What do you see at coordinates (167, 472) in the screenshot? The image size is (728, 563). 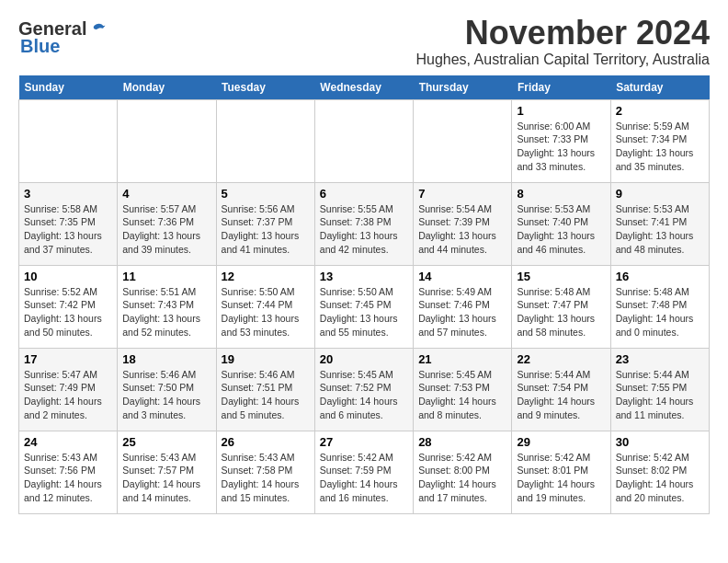 I see `calendar-cell: 25Sunrise: 5:43 AM Sunset: 7:57 PM Dayli…` at bounding box center [167, 472].